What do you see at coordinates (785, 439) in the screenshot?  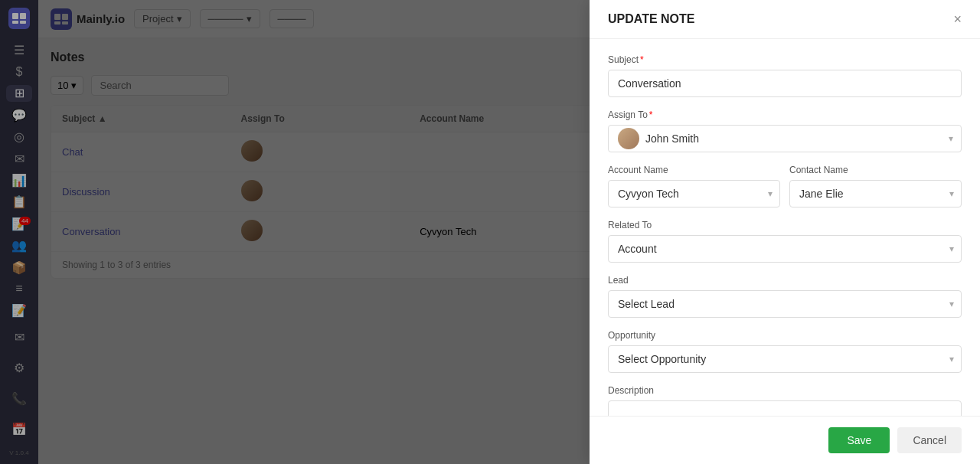 I see `modal-footer: Save Cancel` at bounding box center [785, 439].